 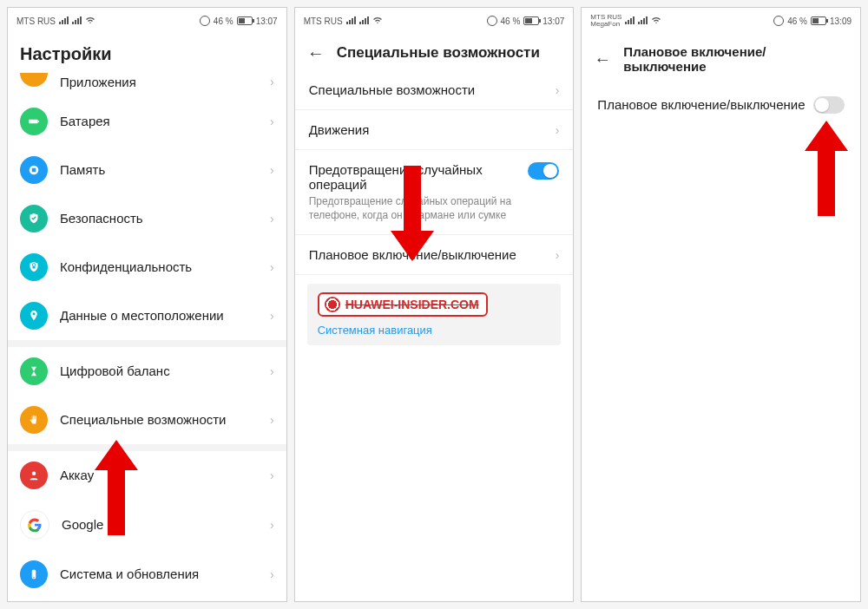 What do you see at coordinates (148, 316) in the screenshot?
I see `list-item-location: Данные о местоположении ›` at bounding box center [148, 316].